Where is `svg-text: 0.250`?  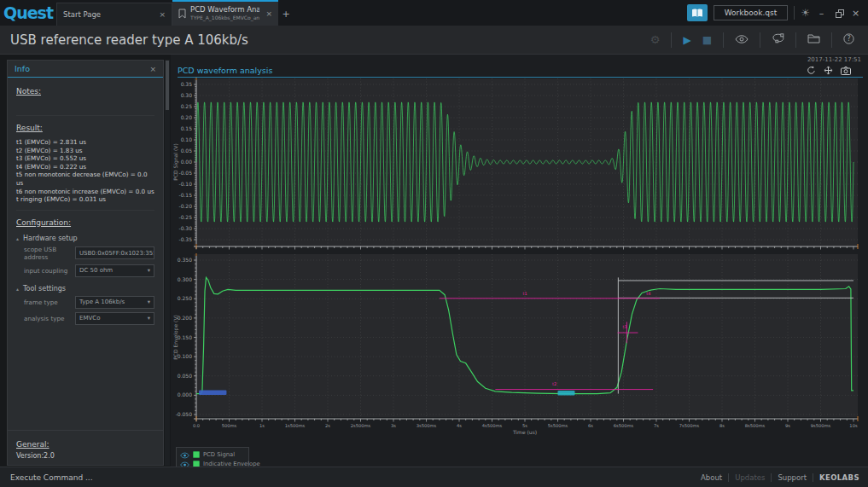
svg-text: 0.250 is located at coordinates (184, 299).